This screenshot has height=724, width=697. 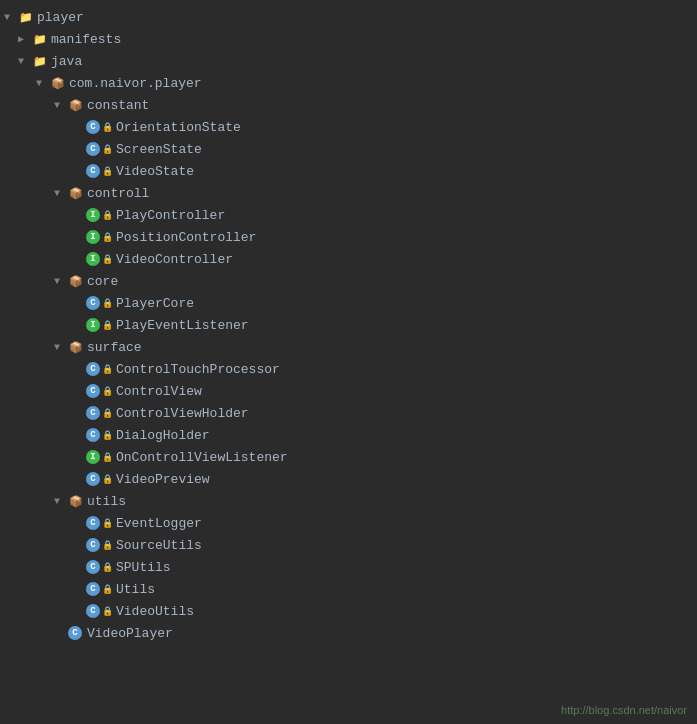 I want to click on label-EventLogger: EventLogger, so click(x=159, y=524).